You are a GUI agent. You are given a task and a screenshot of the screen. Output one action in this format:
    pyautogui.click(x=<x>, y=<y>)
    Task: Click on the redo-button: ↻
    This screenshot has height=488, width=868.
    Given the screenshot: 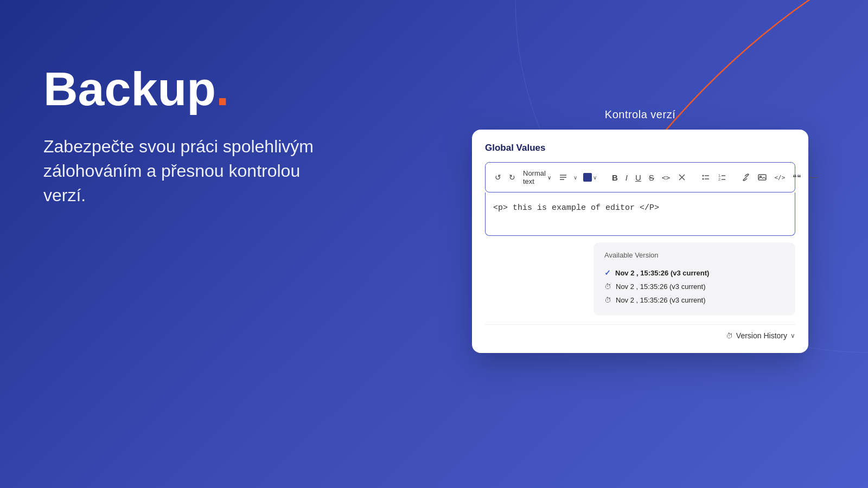 What is the action you would take?
    pyautogui.click(x=512, y=177)
    